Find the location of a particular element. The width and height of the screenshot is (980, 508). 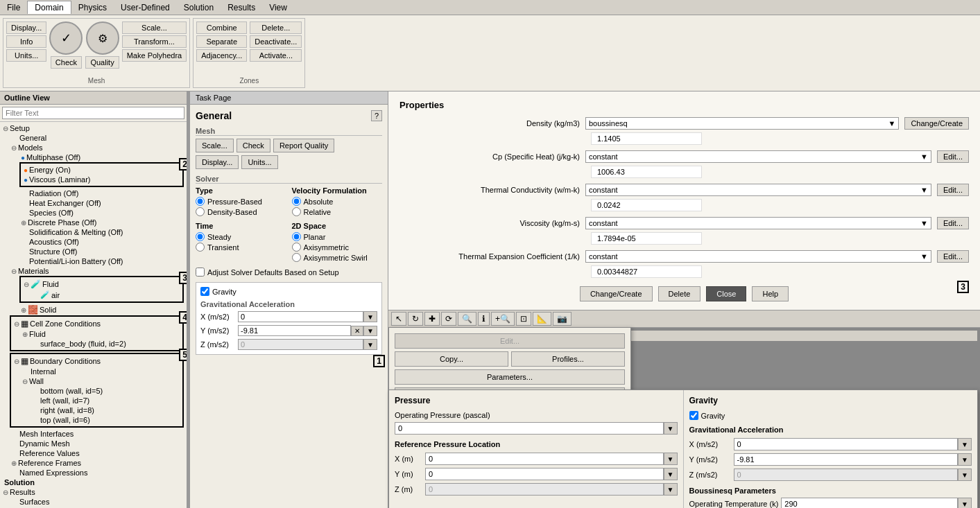

tree-item-discrete: ⊕ Discrete Phase (Off) is located at coordinates (93, 222).